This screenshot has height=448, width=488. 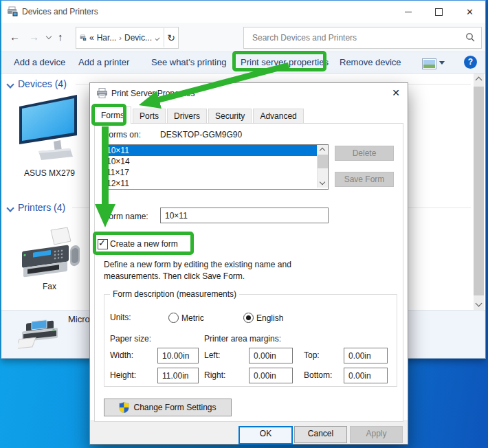 What do you see at coordinates (127, 38) in the screenshot?
I see `address-bar: « Har... › Devic... ↻` at bounding box center [127, 38].